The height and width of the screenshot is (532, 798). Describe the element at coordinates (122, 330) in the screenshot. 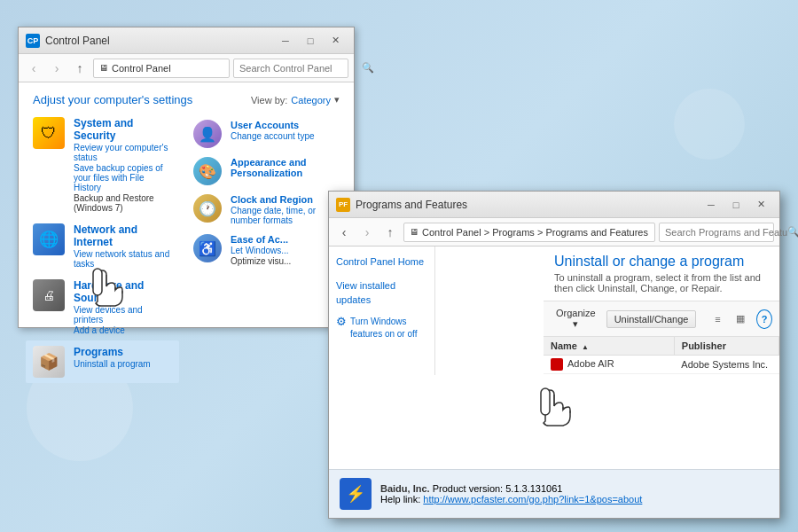

I see `hardware-sub2: Add a device` at that location.